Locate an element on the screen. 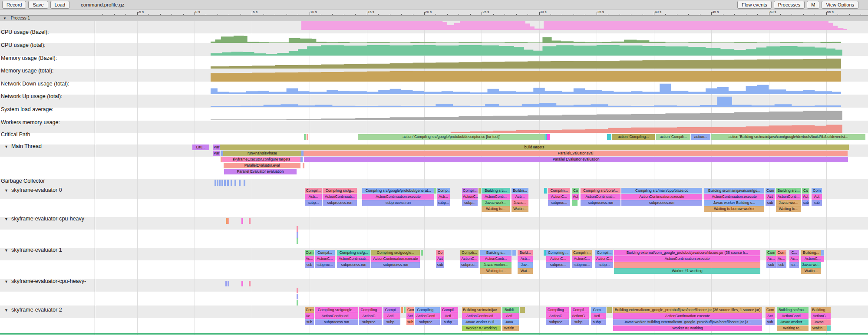 The width and height of the screenshot is (868, 335). skyframe-evaluator-1-bar: Worker #1 working is located at coordinates (687, 271).